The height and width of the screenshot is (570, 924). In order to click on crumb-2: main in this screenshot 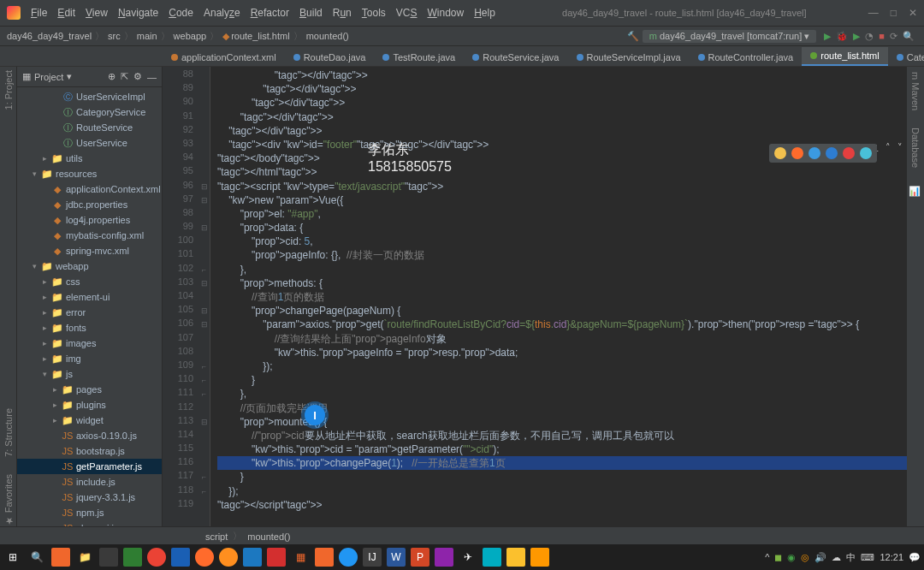, I will do `click(147, 36)`.